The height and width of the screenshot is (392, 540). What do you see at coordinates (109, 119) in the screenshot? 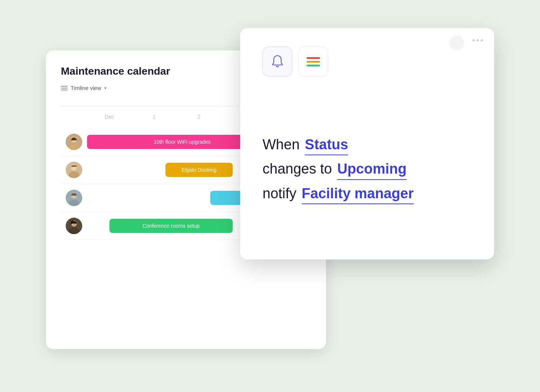
I see `date-month: Dec` at bounding box center [109, 119].